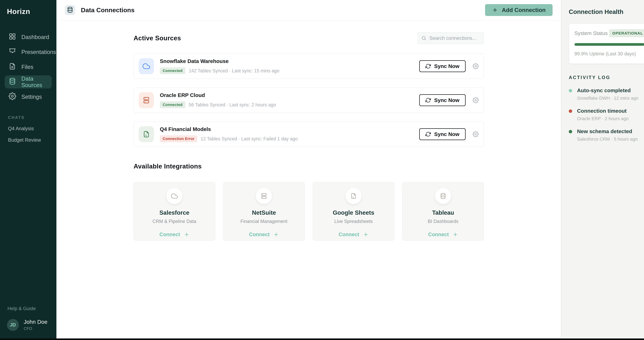 The height and width of the screenshot is (340, 644). Describe the element at coordinates (454, 38) in the screenshot. I see `search-input` at that location.